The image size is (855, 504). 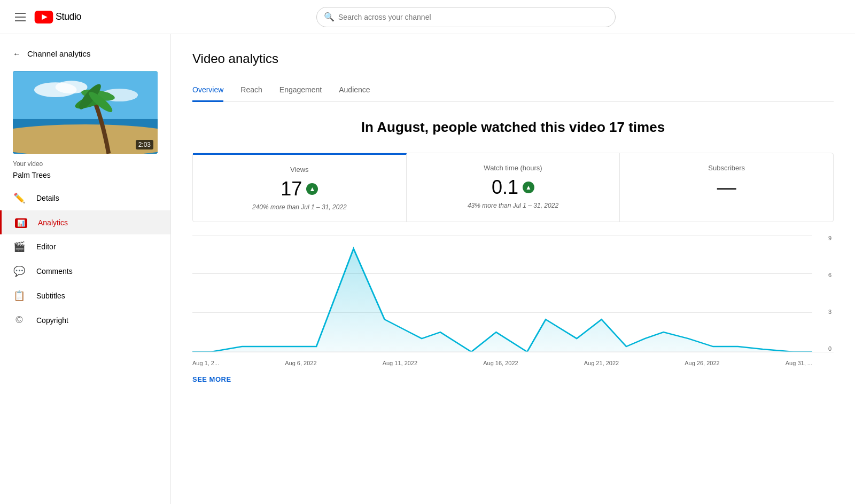 I want to click on editor-label: Editor, so click(x=46, y=247).